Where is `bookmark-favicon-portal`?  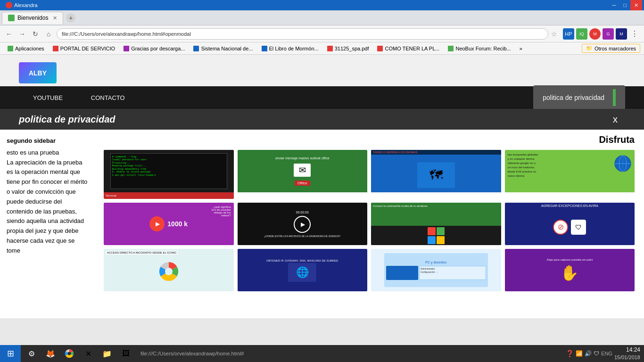 bookmark-favicon-portal is located at coordinates (56, 49).